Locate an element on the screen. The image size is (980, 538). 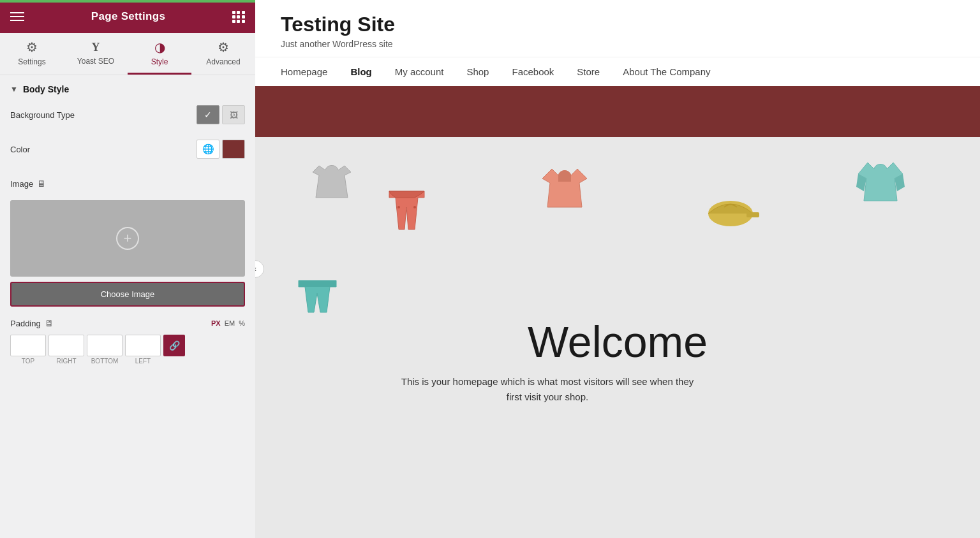
tab-advanced-label: Advanced is located at coordinates (223, 62).